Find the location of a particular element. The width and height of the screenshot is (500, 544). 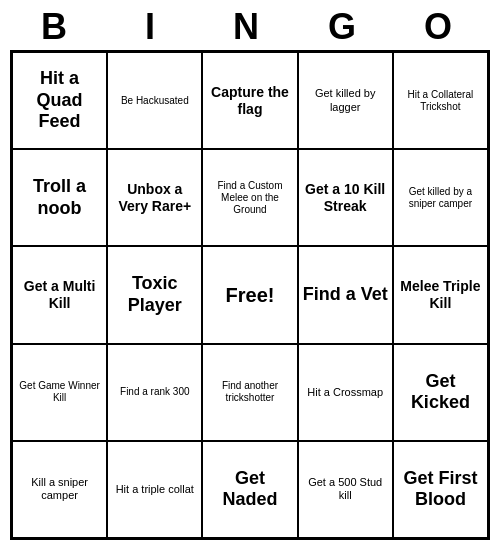

title-letter: I is located at coordinates (154, 27).